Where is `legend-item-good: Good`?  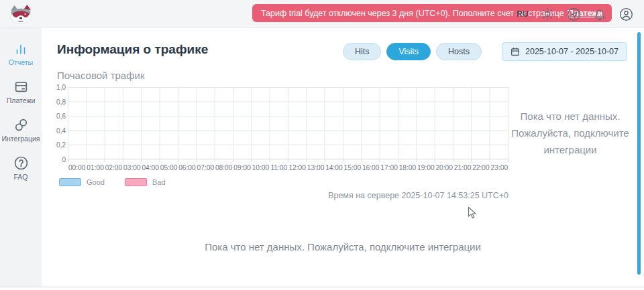
legend-item-good: Good is located at coordinates (82, 182).